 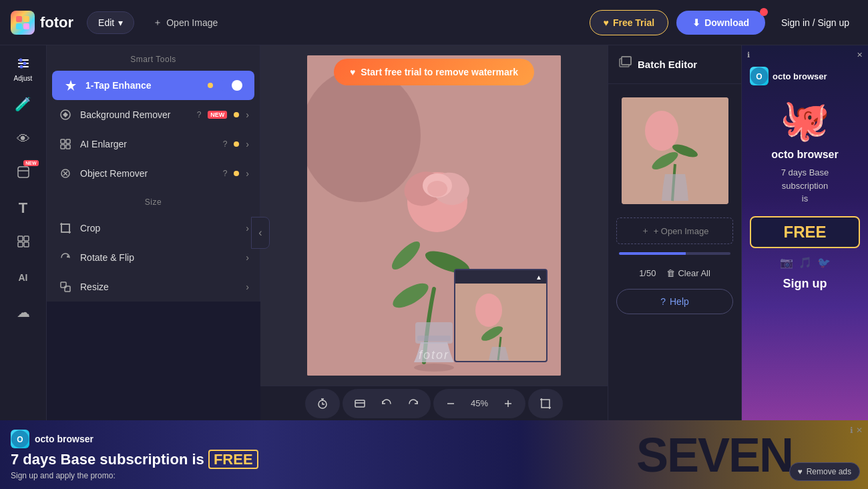 I want to click on sidebar-item-effects: 🧪, so click(x=23, y=104).